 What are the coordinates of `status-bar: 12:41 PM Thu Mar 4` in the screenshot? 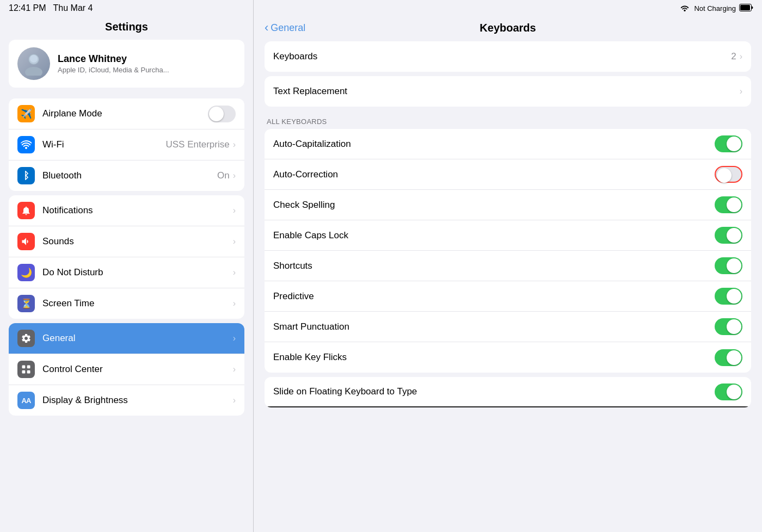 It's located at (126, 8).